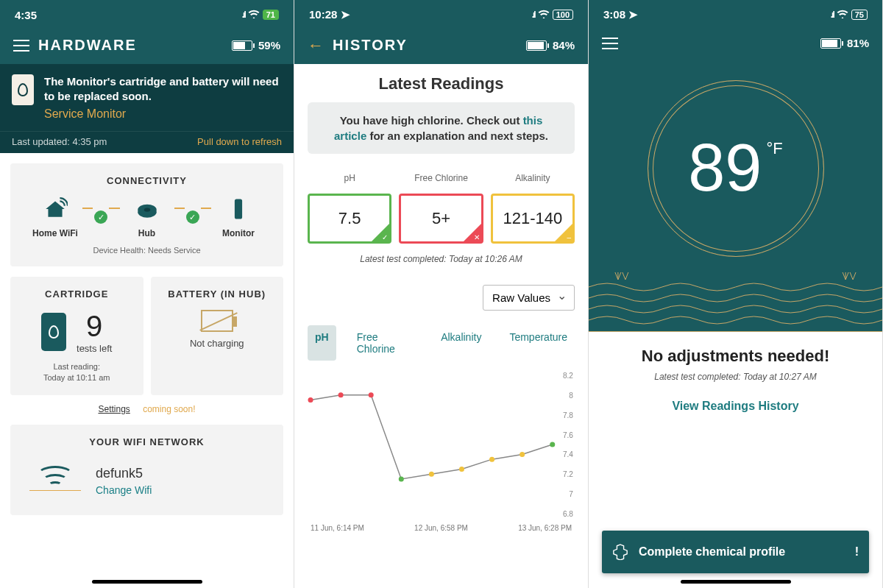  What do you see at coordinates (533, 205) in the screenshot?
I see `reading-alkalinity: Alkalinity 121-140 –` at bounding box center [533, 205].